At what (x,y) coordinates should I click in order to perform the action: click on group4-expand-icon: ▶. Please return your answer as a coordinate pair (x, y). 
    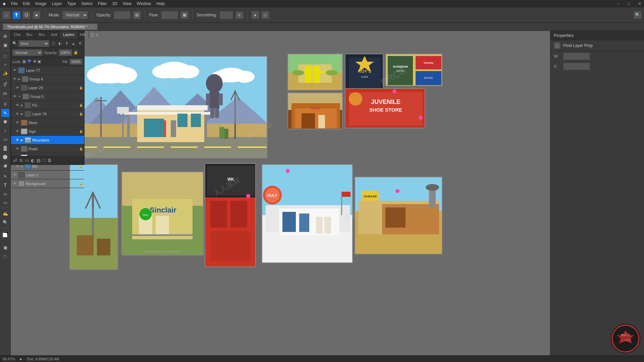
    Looking at the image, I should click on (19, 79).